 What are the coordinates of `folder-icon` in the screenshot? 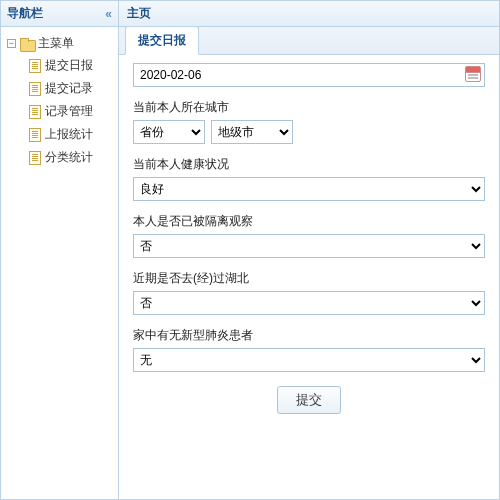 It's located at (27, 44).